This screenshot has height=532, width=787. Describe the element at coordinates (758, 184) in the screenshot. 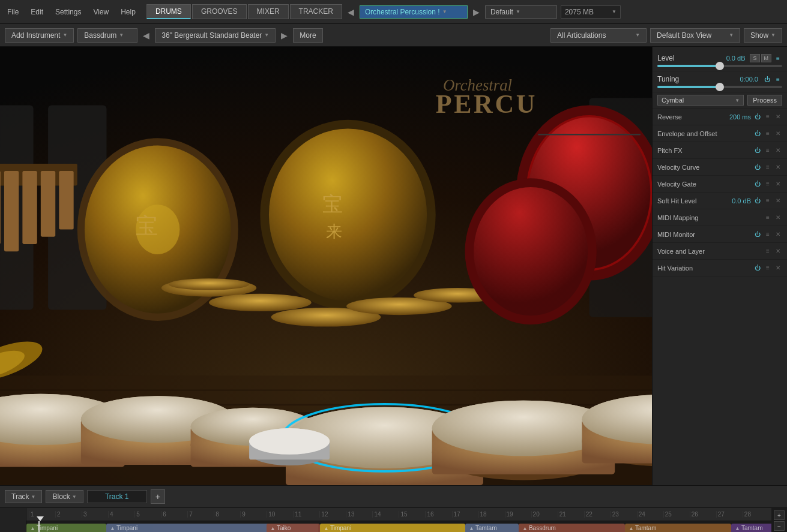

I see `vel-gate-power-icon: ⏻` at that location.